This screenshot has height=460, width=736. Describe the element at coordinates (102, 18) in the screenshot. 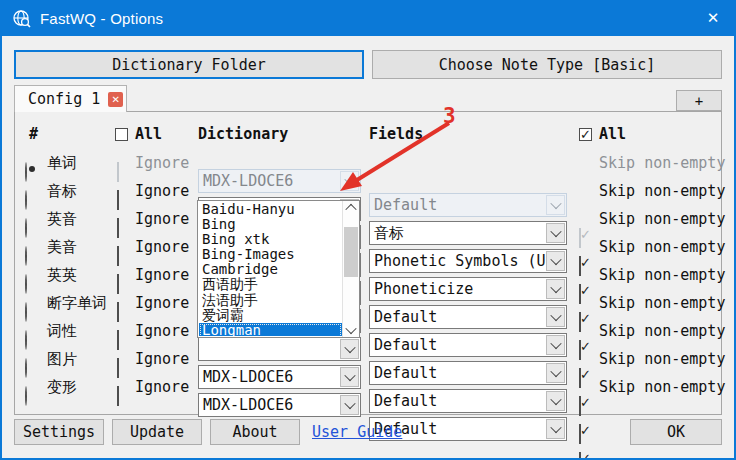

I see `window-title: FastWQ - Options` at that location.